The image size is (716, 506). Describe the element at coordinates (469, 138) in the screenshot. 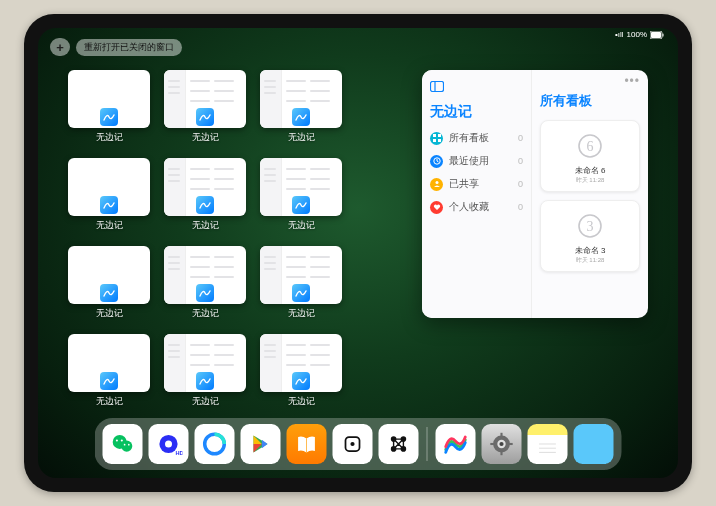

I see `sidebar-item-label: 所有看板` at that location.